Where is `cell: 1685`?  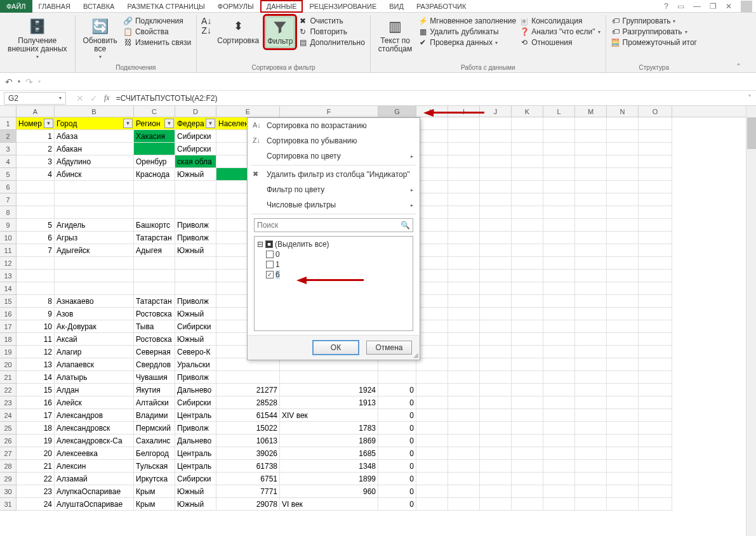
cell: 1685 is located at coordinates (329, 454).